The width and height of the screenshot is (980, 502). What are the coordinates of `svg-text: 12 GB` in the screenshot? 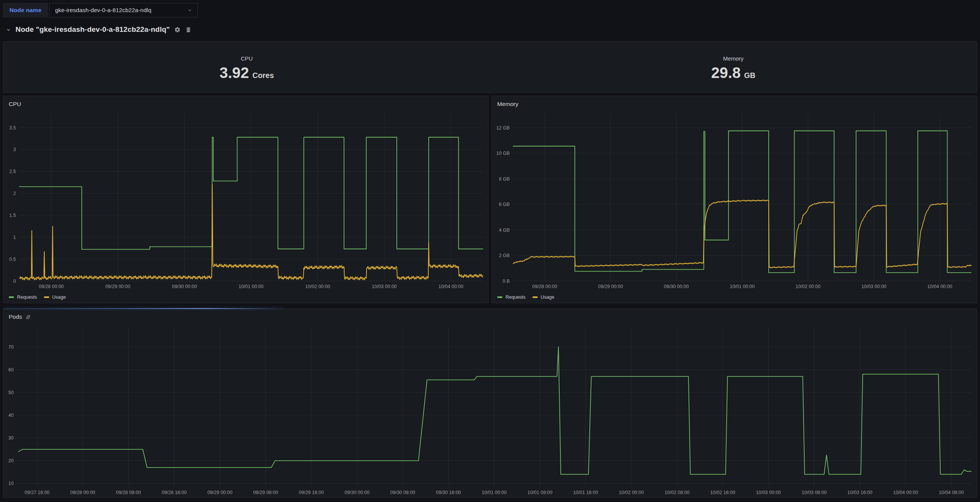 It's located at (503, 128).